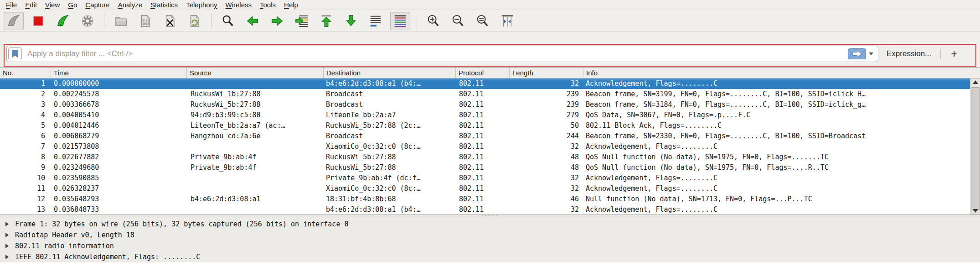 The width and height of the screenshot is (980, 267). I want to click on reload-file-button, so click(195, 21).